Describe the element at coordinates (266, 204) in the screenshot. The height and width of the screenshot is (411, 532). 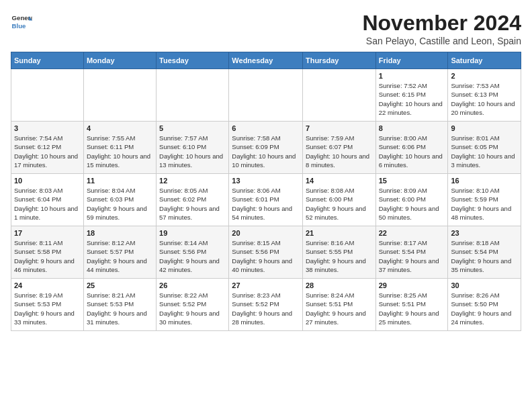
I see `day-info: Sunrise: 8:06 AM Sunset: 6:01 PM Dayligh…` at that location.